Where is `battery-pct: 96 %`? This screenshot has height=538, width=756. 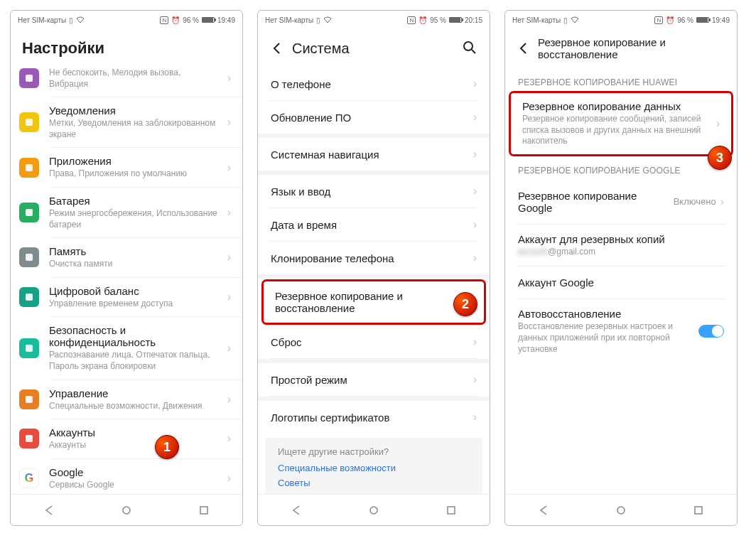
battery-pct: 96 % is located at coordinates (190, 20).